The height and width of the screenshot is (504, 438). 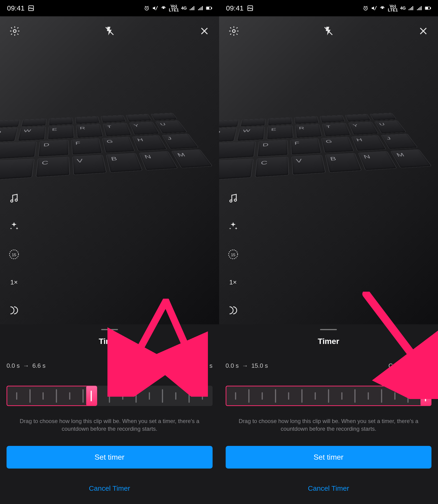 What do you see at coordinates (164, 8) in the screenshot?
I see `hotspot-icon` at bounding box center [164, 8].